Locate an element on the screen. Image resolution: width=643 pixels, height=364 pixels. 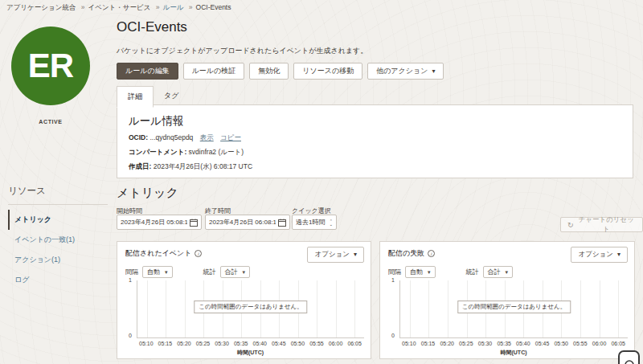
ocid-row: OCID: ...qydnq5epdq 表示 コピー is located at coordinates (381, 138).